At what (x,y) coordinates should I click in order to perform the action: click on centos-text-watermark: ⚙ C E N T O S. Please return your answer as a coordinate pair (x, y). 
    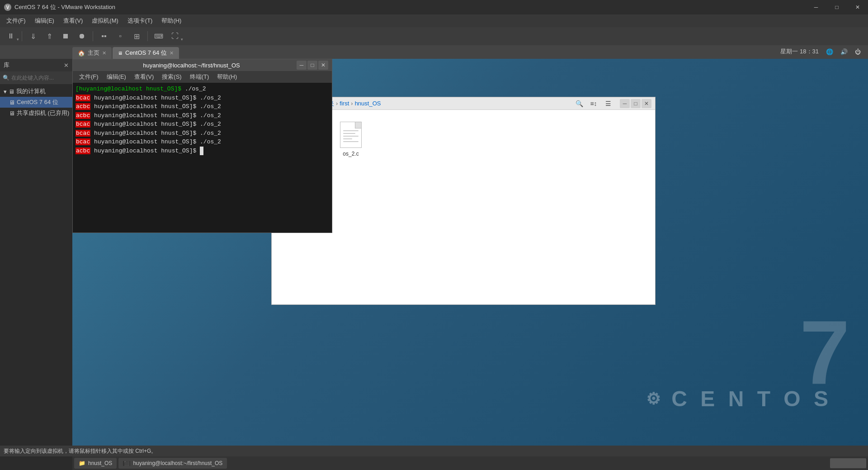
    Looking at the image, I should click on (739, 399).